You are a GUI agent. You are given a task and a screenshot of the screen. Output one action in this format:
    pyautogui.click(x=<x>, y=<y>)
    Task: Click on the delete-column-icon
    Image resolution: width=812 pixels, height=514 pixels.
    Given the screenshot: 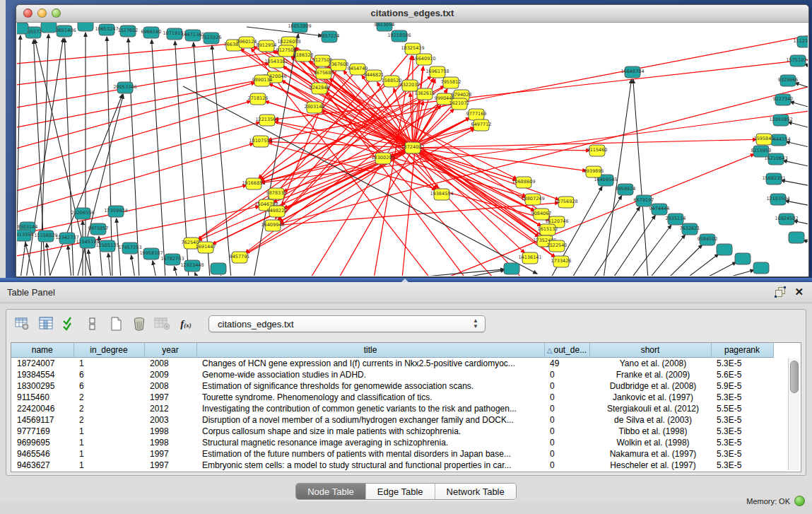 What is the action you would take?
    pyautogui.click(x=139, y=324)
    